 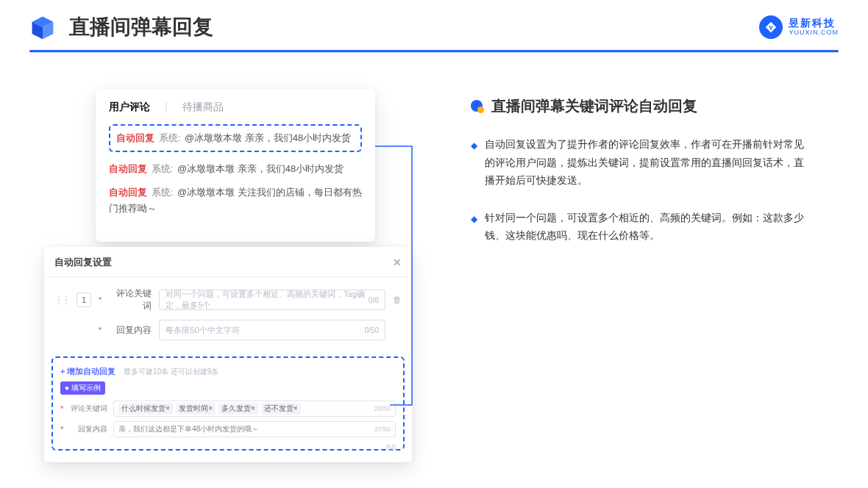 What do you see at coordinates (434, 51) in the screenshot?
I see `header-underline` at bounding box center [434, 51].